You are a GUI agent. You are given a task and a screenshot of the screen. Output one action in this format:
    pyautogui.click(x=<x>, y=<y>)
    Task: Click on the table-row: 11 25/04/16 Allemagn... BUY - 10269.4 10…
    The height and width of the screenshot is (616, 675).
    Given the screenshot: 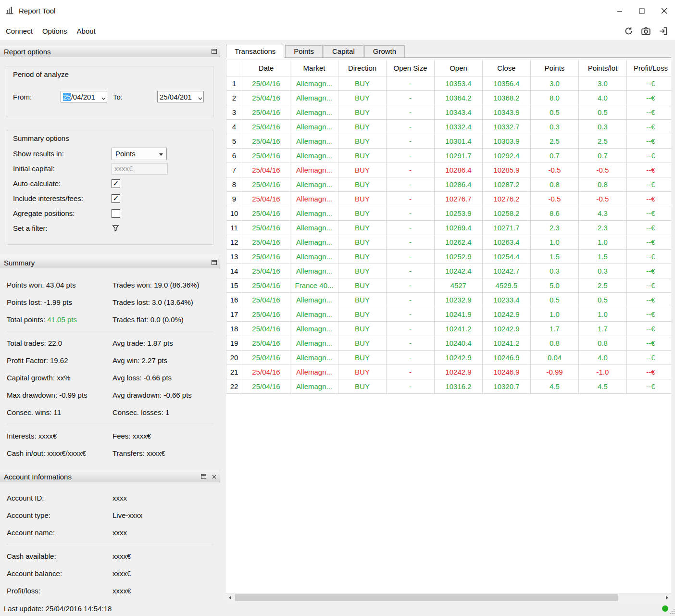 What is the action you would take?
    pyautogui.click(x=449, y=228)
    